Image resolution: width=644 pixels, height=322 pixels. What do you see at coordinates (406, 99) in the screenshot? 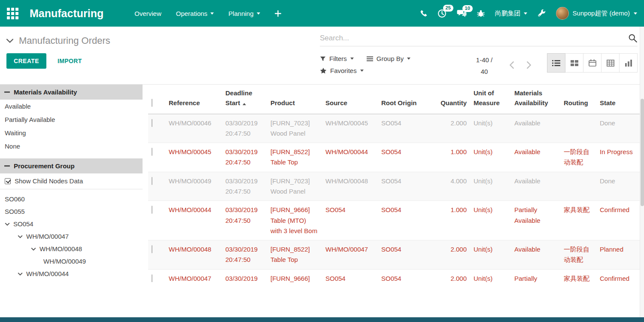
I see `col-root-origin: Root Origin` at bounding box center [406, 99].